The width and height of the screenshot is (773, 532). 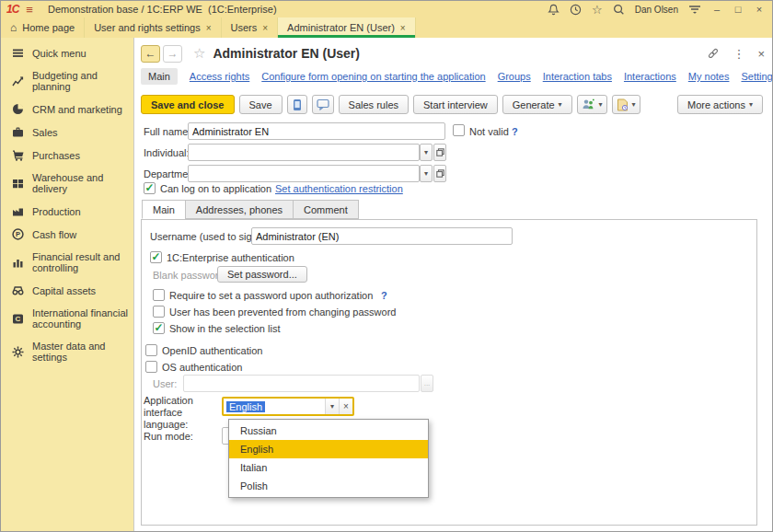 I want to click on svg-text: C, so click(x=17, y=318).